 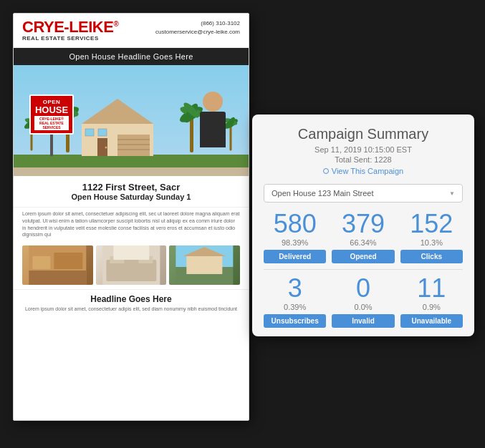 What do you see at coordinates (295, 238) in the screenshot?
I see `stat-cell-delivered: 580 98.39% Delivered` at bounding box center [295, 238].